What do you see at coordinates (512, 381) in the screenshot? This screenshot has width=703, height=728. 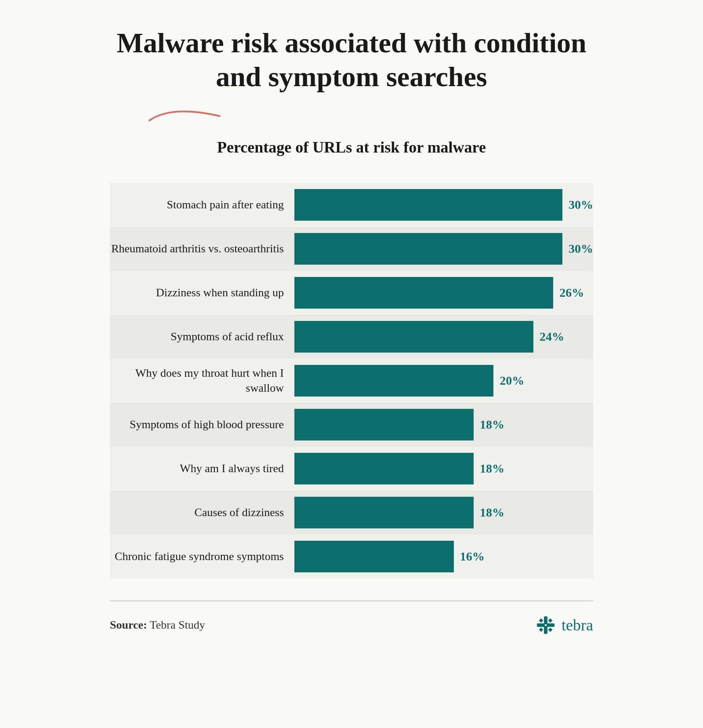 I see `bar-value: 20%` at bounding box center [512, 381].